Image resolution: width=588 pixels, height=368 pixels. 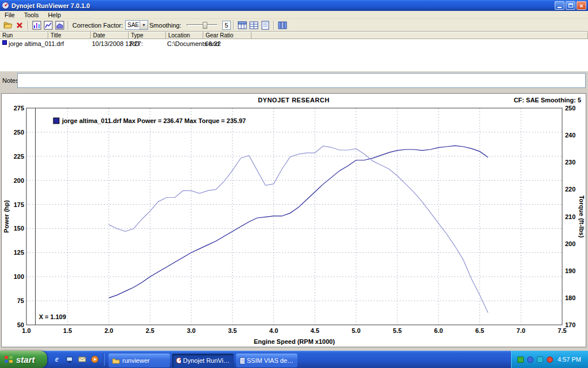 I want to click on windows-flag-icon, so click(x=9, y=359).